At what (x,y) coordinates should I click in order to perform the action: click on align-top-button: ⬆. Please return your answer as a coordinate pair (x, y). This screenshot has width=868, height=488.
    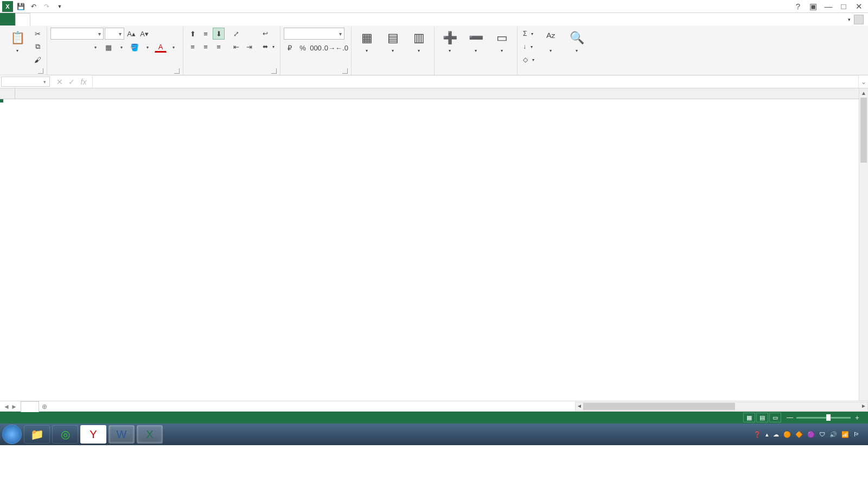
    Looking at the image, I should click on (193, 34).